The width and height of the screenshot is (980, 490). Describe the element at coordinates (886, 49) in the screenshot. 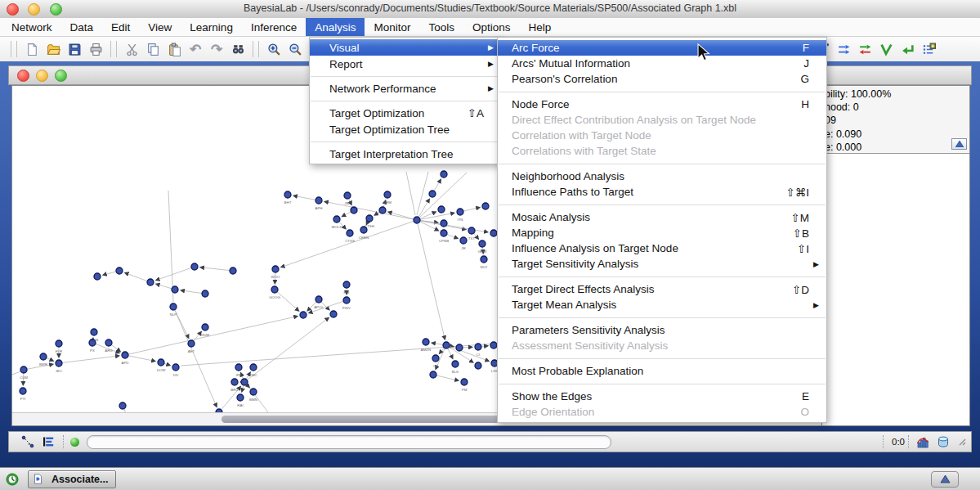

I see `check-validation-button` at that location.